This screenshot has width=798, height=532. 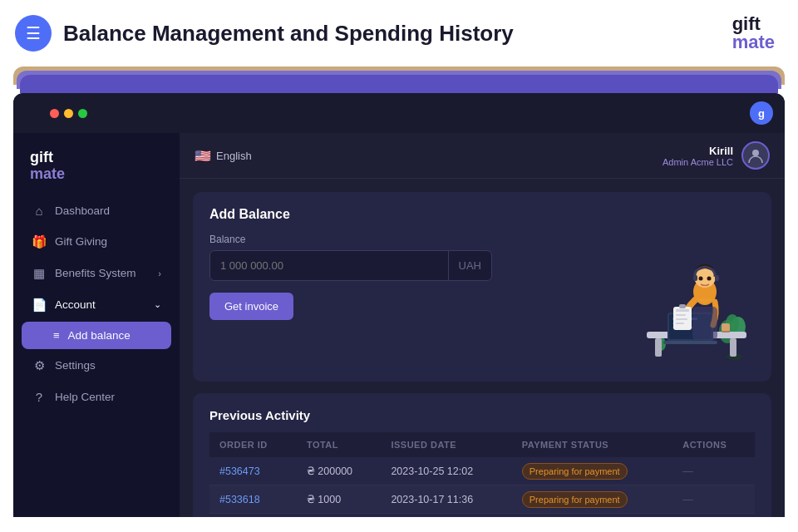 I want to click on language-selector: 🇺🇸 English, so click(x=223, y=156).